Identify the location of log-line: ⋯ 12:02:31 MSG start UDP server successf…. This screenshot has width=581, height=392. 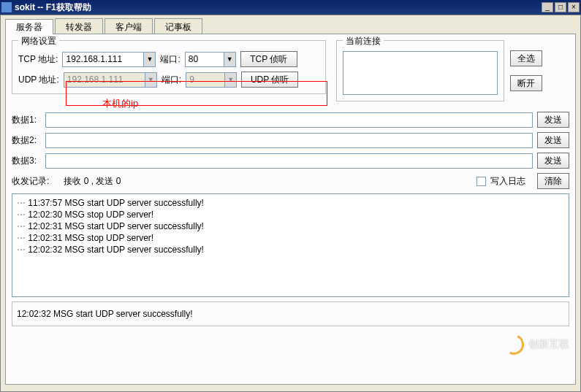
(291, 226).